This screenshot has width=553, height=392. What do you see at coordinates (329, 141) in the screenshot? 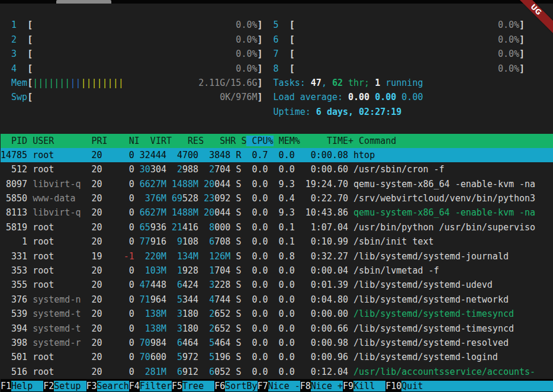
I see `column-header-time: TIME+` at bounding box center [329, 141].